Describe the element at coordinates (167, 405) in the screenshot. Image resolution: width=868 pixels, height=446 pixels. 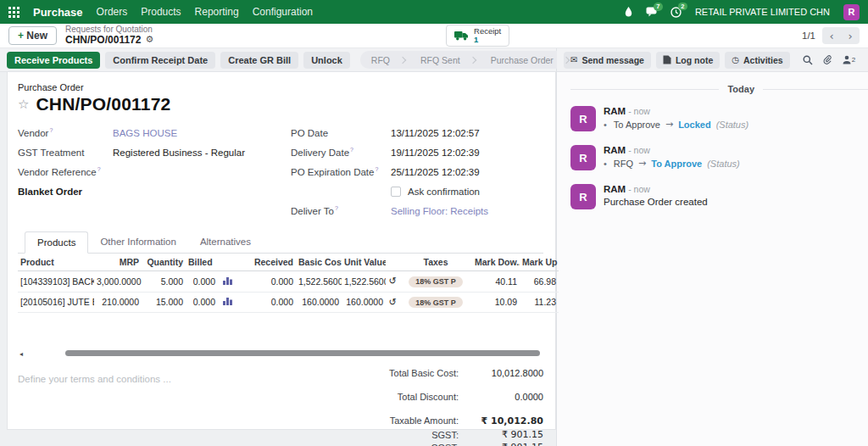
I see `terms-and-conditions-input: Define your terms and conditions ...` at that location.